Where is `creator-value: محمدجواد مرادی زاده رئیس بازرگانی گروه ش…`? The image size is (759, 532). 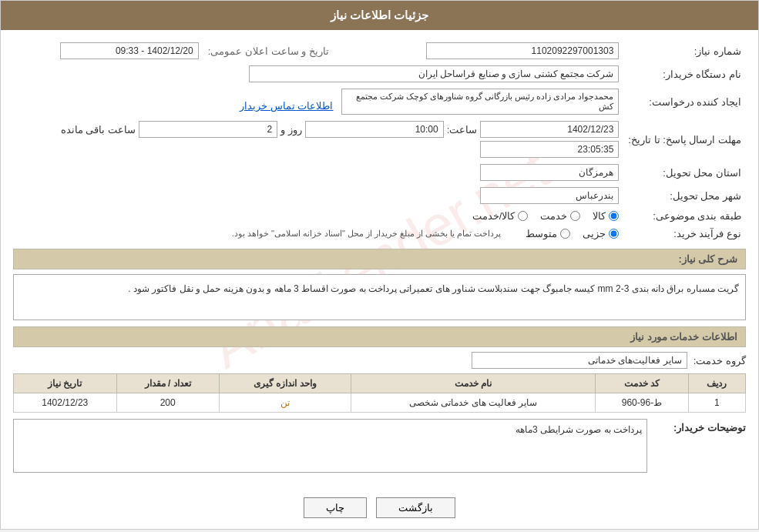 creator-value: محمدجواد مرادی زاده رئیس بازرگانی گروه ش… is located at coordinates (318, 102).